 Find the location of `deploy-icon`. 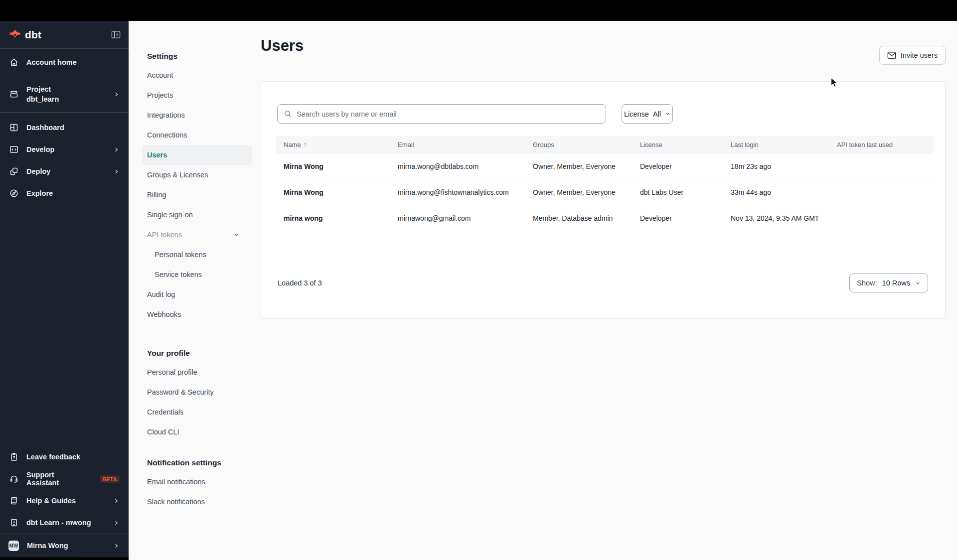

deploy-icon is located at coordinates (14, 171).